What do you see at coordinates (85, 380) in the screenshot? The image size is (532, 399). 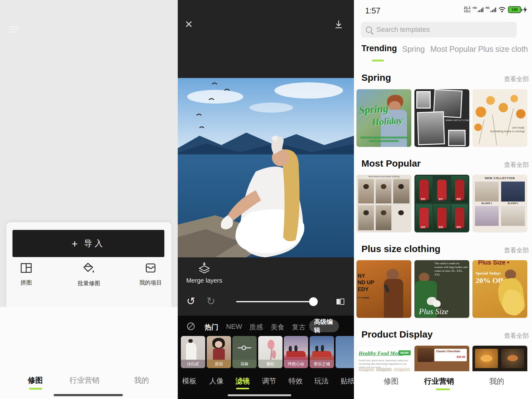 I see `tab-industry-marketing: 行业营销` at bounding box center [85, 380].